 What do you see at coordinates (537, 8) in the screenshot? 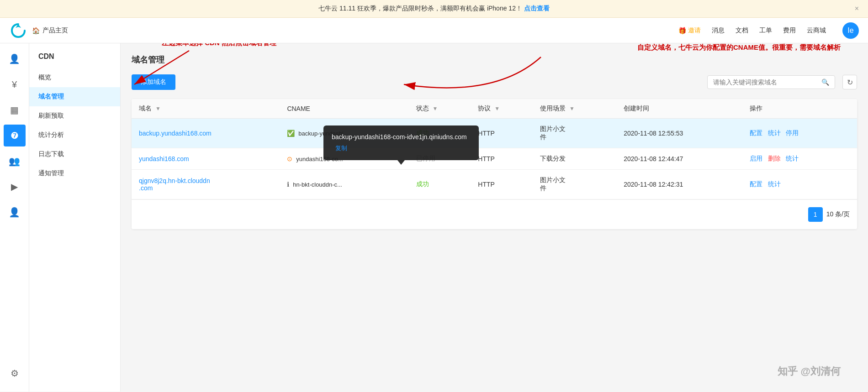
I see `banner-link: 点击查看` at bounding box center [537, 8].